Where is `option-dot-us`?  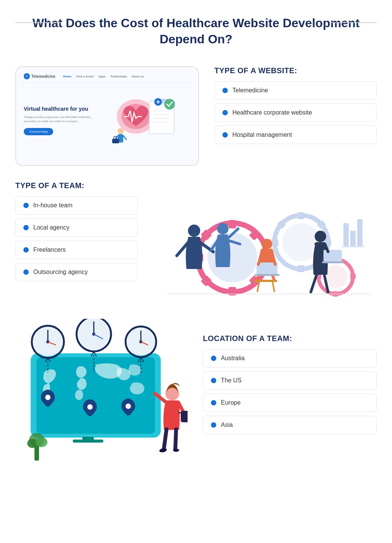 option-dot-us is located at coordinates (214, 381).